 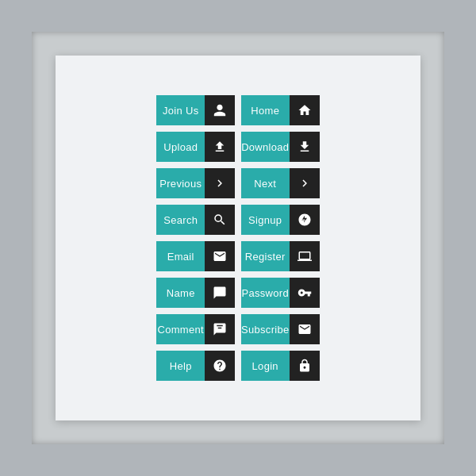 I want to click on icon-comment, so click(x=220, y=329).